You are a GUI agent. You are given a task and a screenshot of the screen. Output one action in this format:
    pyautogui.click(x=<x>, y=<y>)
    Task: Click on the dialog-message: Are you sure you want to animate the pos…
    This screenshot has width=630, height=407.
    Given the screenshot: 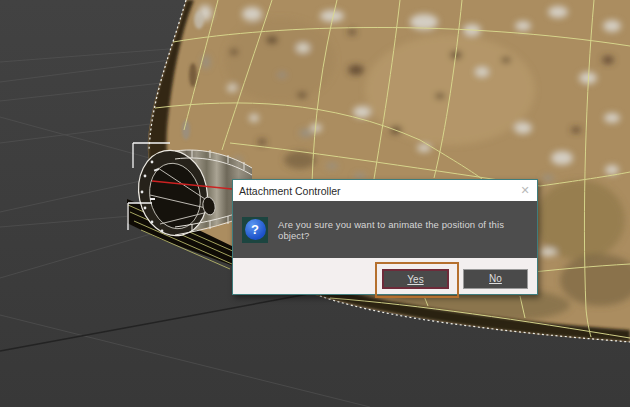 What is the action you would take?
    pyautogui.click(x=408, y=230)
    